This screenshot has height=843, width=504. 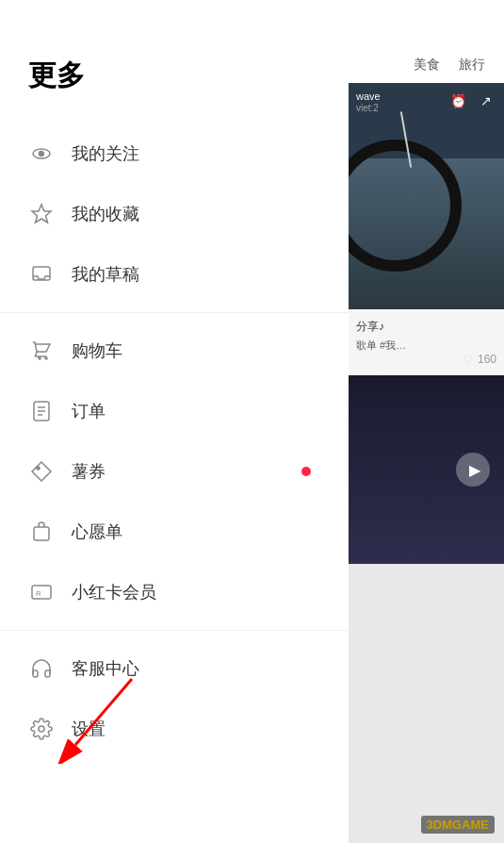 I want to click on menu-label-draft: 我的草稿, so click(x=106, y=274).